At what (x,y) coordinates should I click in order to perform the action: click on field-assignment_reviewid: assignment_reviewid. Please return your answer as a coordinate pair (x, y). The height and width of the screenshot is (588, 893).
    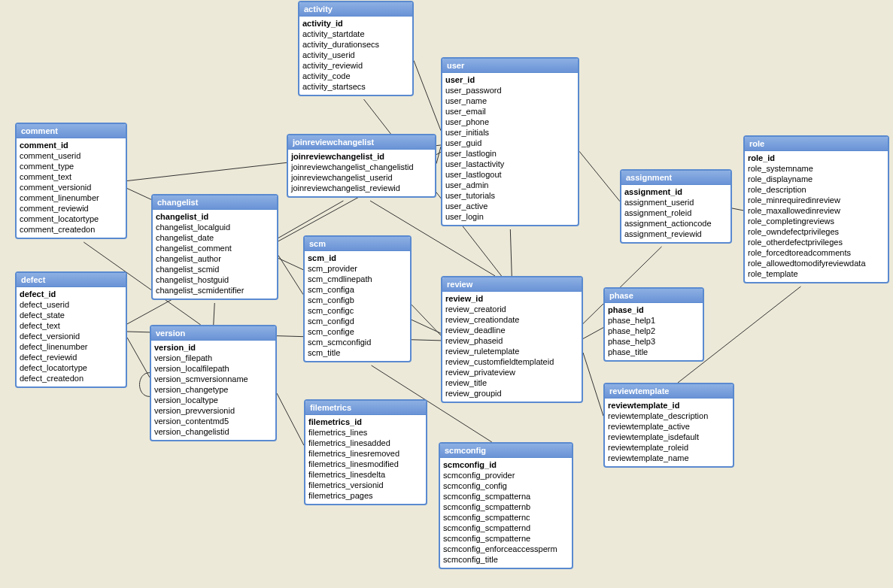
    Looking at the image, I should click on (676, 234).